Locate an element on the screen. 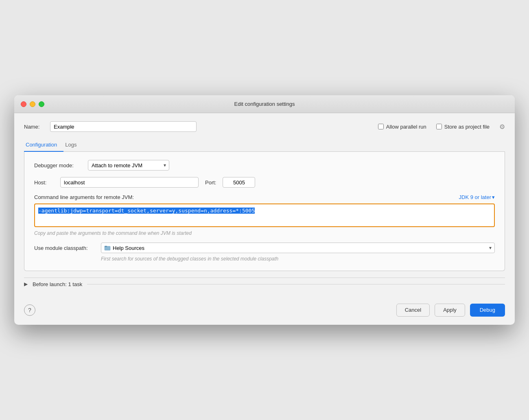 This screenshot has width=529, height=420. chevron-down-icon: ▾ is located at coordinates (493, 197).